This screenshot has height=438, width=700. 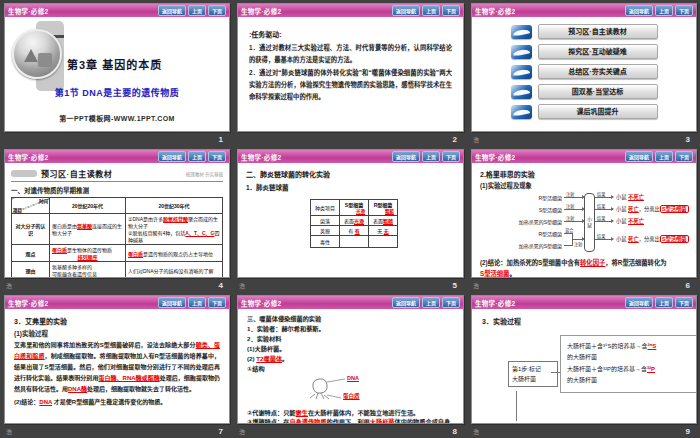 I want to click on thumbnail-footer: 浩 7, so click(x=117, y=431).